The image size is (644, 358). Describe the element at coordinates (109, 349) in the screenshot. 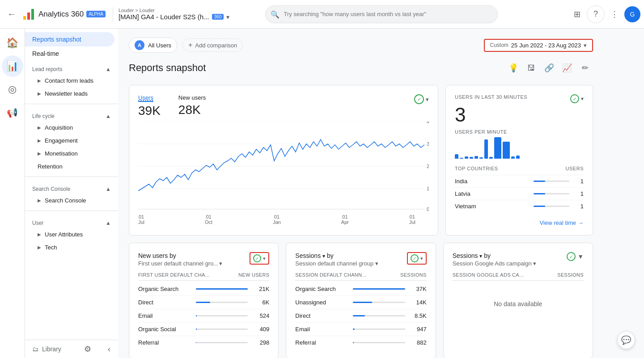

I see `collapse-button: ‹` at that location.